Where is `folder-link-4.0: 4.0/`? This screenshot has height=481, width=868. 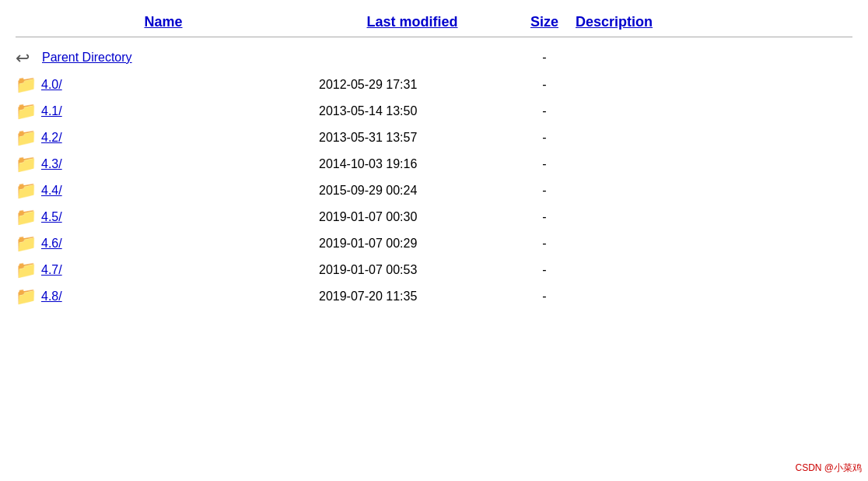 folder-link-4.0: 4.0/ is located at coordinates (51, 85).